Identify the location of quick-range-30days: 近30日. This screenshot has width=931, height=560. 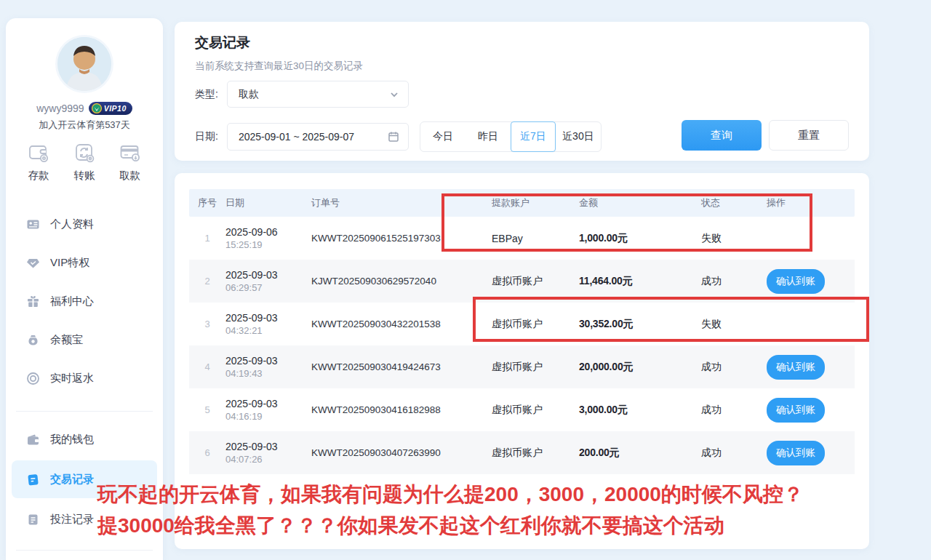
(578, 137).